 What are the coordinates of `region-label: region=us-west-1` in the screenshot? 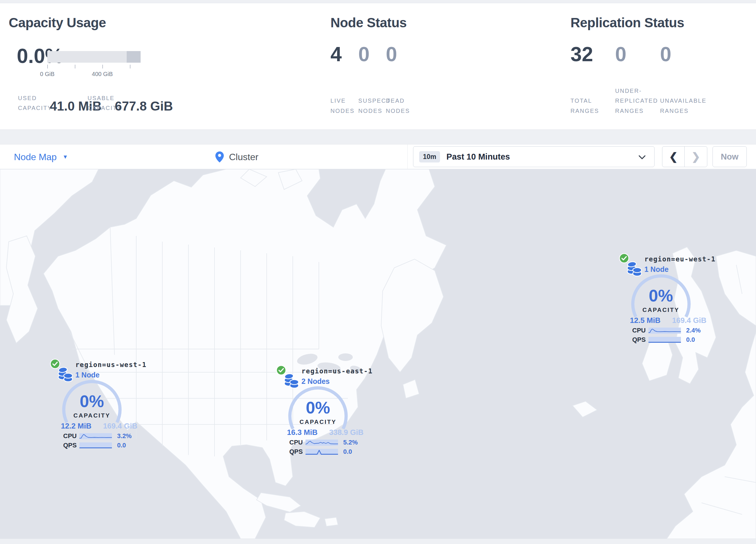 It's located at (111, 365).